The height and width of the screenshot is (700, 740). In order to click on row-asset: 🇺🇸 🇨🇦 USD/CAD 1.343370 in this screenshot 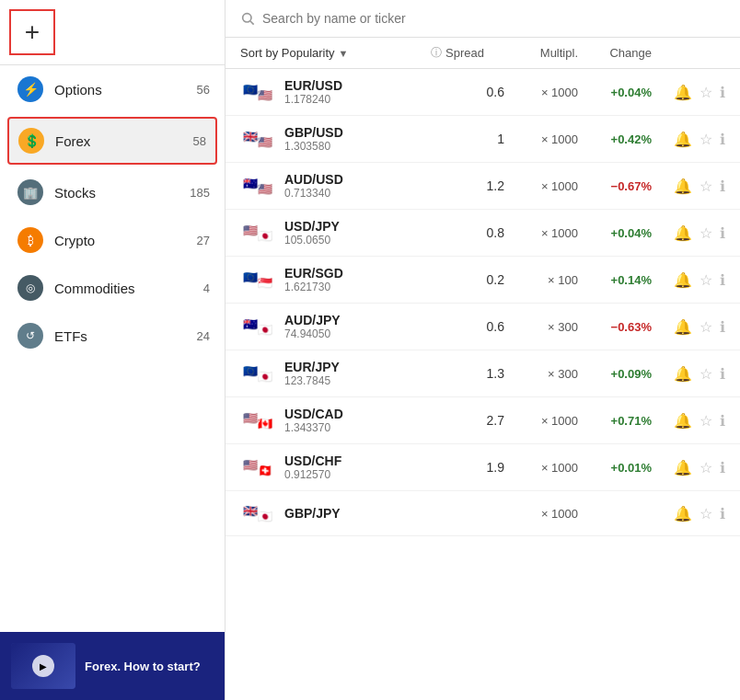, I will do `click(335, 420)`.